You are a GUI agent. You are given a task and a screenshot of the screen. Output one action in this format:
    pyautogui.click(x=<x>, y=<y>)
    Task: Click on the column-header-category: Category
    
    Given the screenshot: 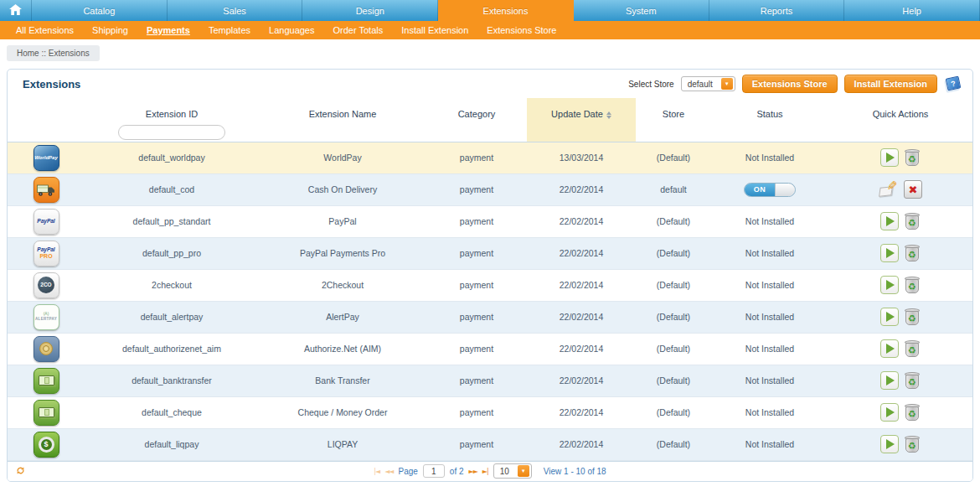 What is the action you would take?
    pyautogui.click(x=477, y=120)
    